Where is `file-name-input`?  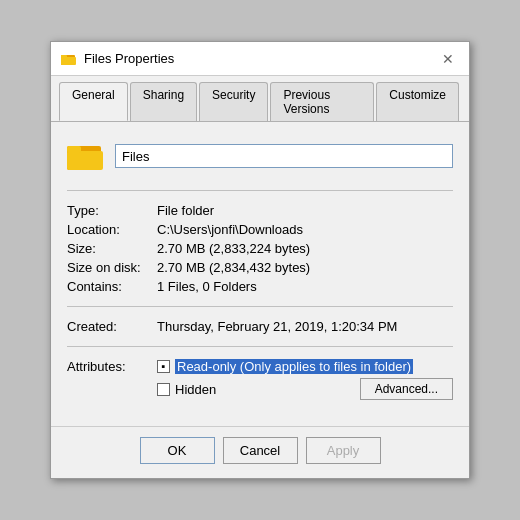
file-name-input is located at coordinates (284, 156).